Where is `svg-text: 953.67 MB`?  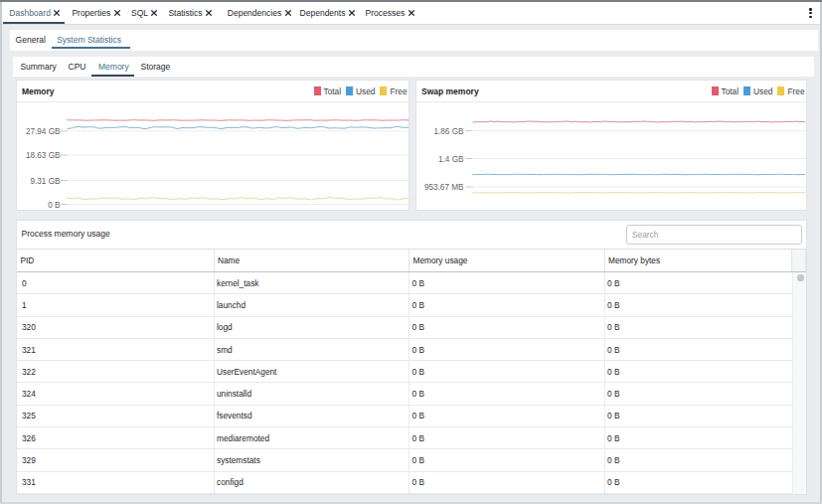
svg-text: 953.67 MB is located at coordinates (444, 187).